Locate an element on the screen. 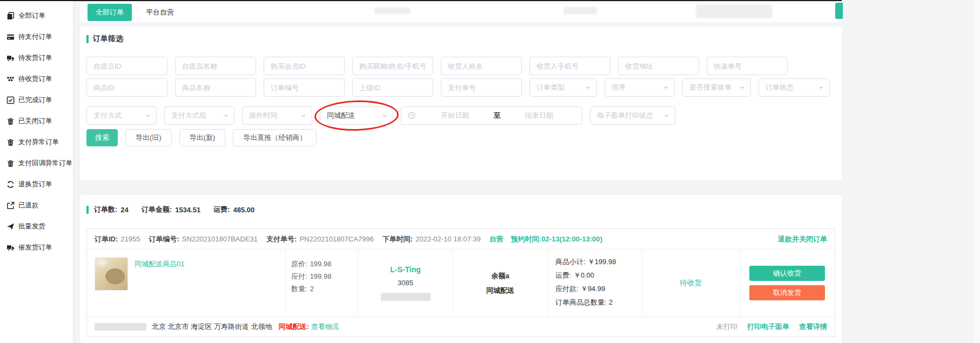 The height and width of the screenshot is (343, 980). delivery-method: 同城配送 is located at coordinates (500, 291).